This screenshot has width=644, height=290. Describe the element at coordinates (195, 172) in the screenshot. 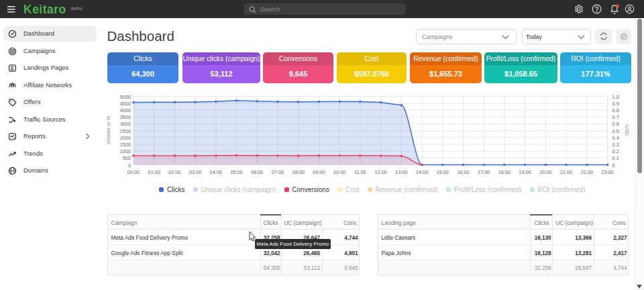

I see `svg-text: 03:00` at that location.